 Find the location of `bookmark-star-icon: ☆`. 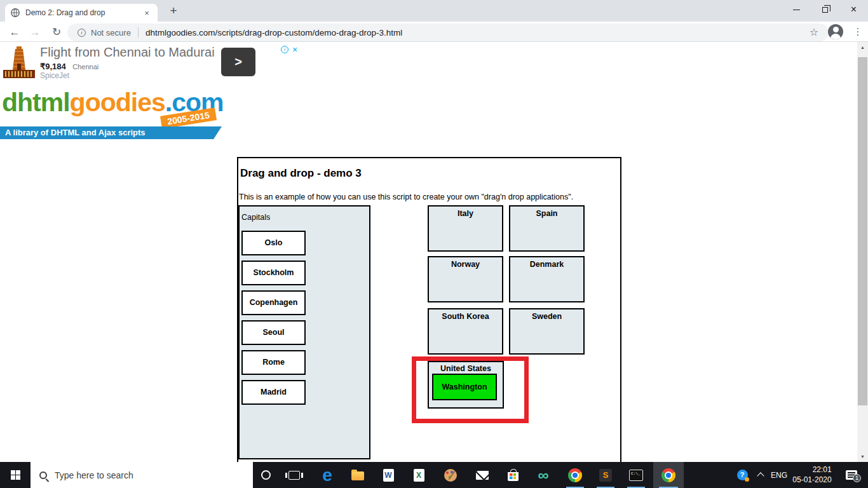

bookmark-star-icon: ☆ is located at coordinates (814, 32).